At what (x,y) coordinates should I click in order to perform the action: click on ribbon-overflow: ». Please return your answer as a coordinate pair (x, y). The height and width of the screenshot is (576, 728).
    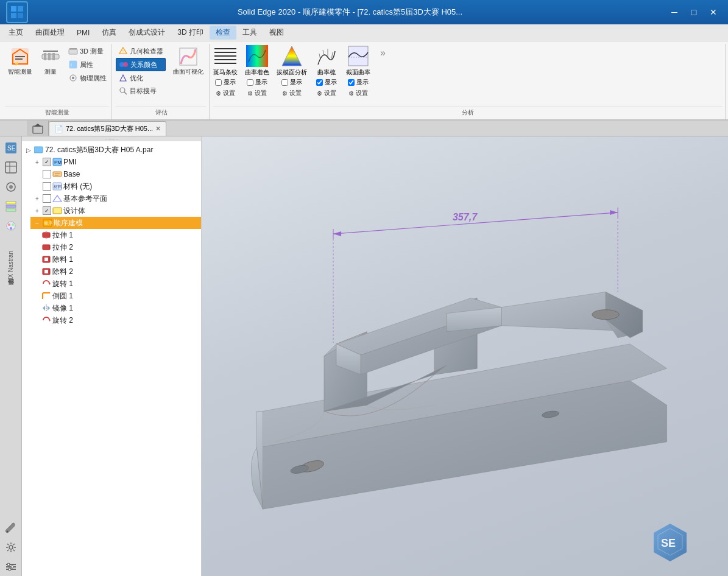
    Looking at the image, I should click on (383, 53).